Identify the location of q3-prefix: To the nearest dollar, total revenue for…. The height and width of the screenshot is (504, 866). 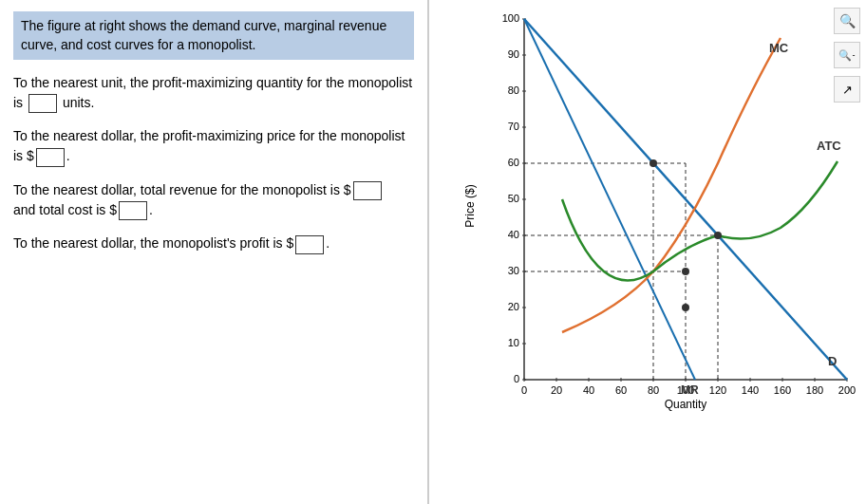
(182, 190).